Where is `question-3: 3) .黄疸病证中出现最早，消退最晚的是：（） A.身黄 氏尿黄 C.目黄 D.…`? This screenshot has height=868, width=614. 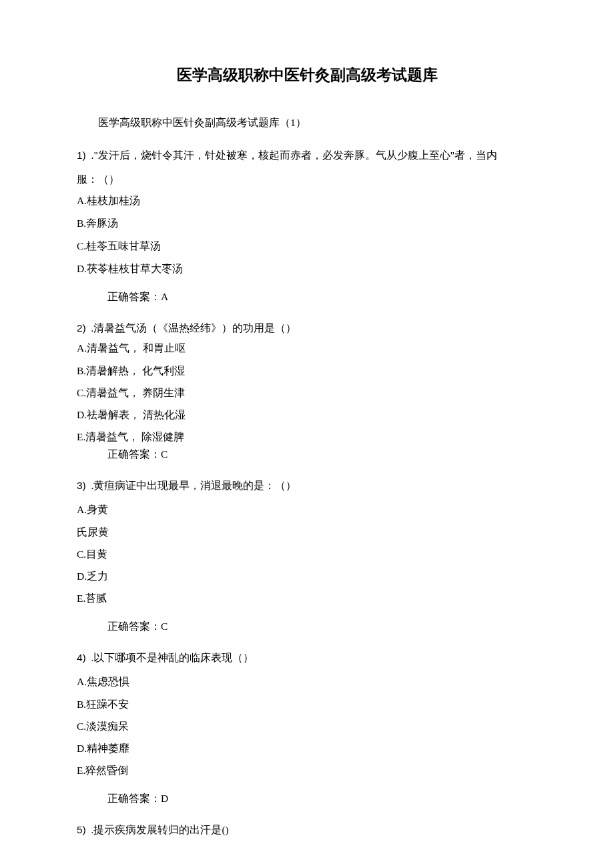 question-3: 3) .黄疸病证中出现最早，消退最晚的是：（） A.身黄 氏尿黄 C.目黄 D.… is located at coordinates (307, 554).